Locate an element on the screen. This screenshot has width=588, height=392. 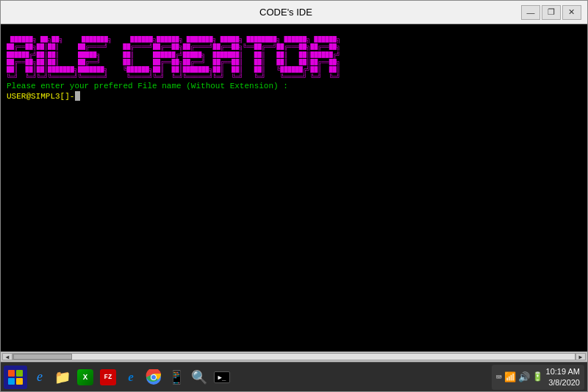
minimize-button: — is located at coordinates (531, 13).